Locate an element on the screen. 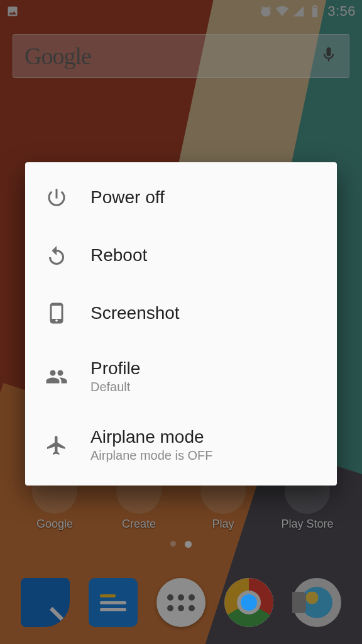 This screenshot has height=644, width=362. menu-item-title: Airplane mode is located at coordinates (152, 437).